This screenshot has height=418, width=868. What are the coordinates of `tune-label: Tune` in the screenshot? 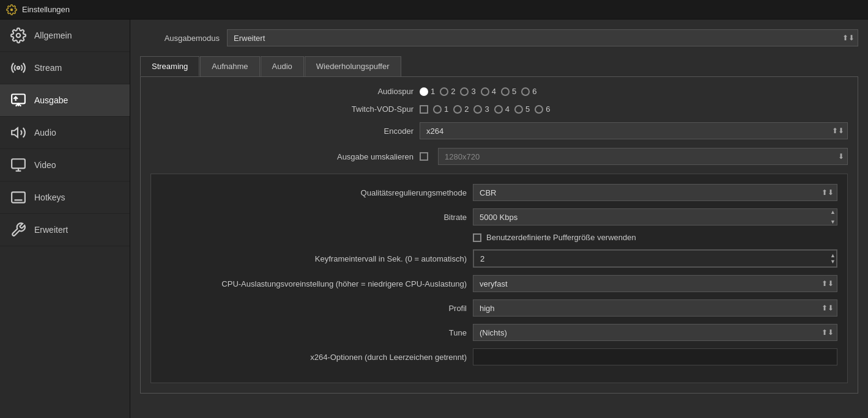 It's located at (314, 332).